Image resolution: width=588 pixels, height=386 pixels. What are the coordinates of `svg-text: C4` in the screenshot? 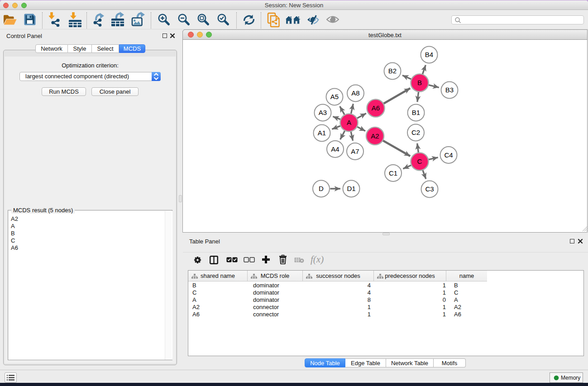 It's located at (448, 155).